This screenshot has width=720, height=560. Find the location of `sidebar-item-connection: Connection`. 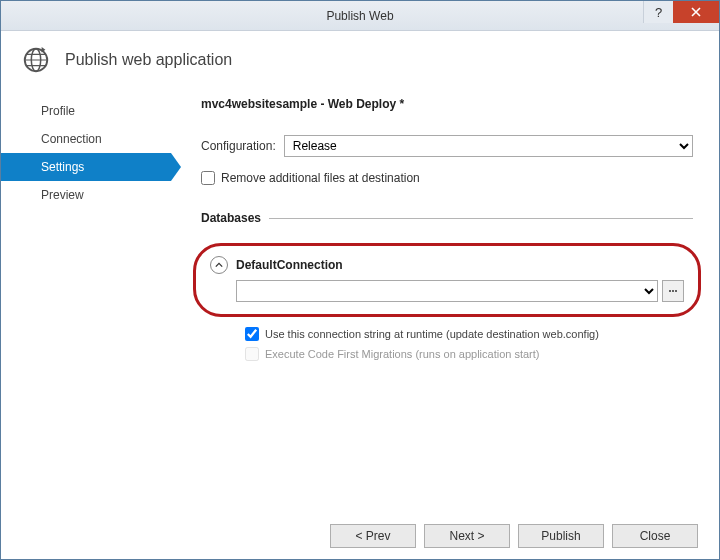

sidebar-item-connection: Connection is located at coordinates (86, 139).